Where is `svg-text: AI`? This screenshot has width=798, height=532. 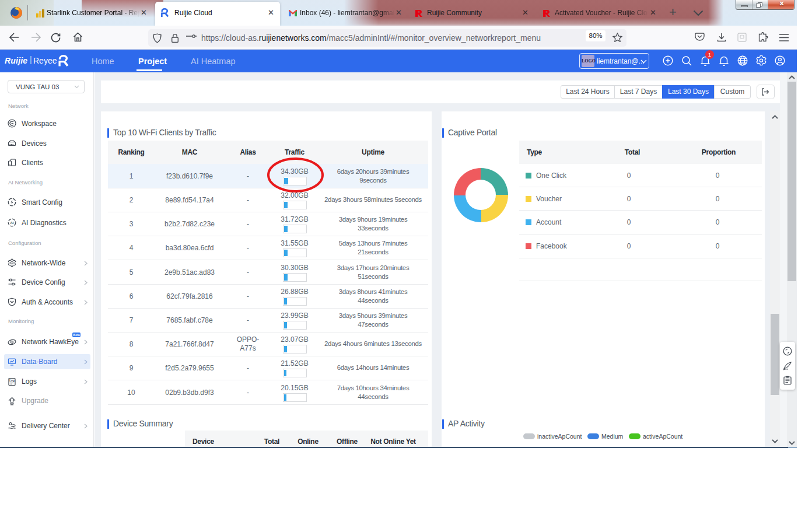
svg-text: AI is located at coordinates (12, 223).